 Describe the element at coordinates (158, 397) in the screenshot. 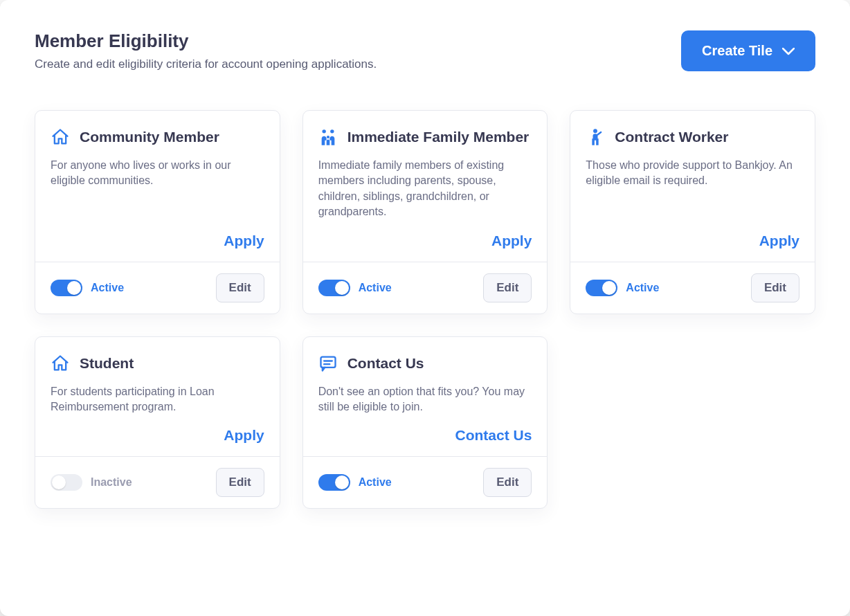

I see `tile-body: StudentFor students participating in Loa…` at that location.